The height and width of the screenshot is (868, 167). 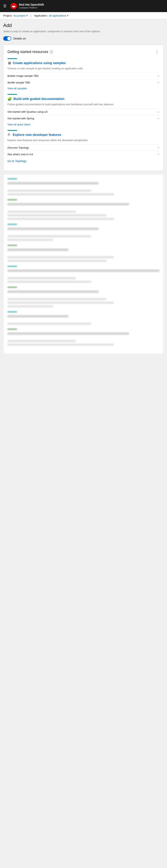 What do you see at coordinates (158, 148) in the screenshot?
I see `discover-topology-arrow: →` at bounding box center [158, 148].